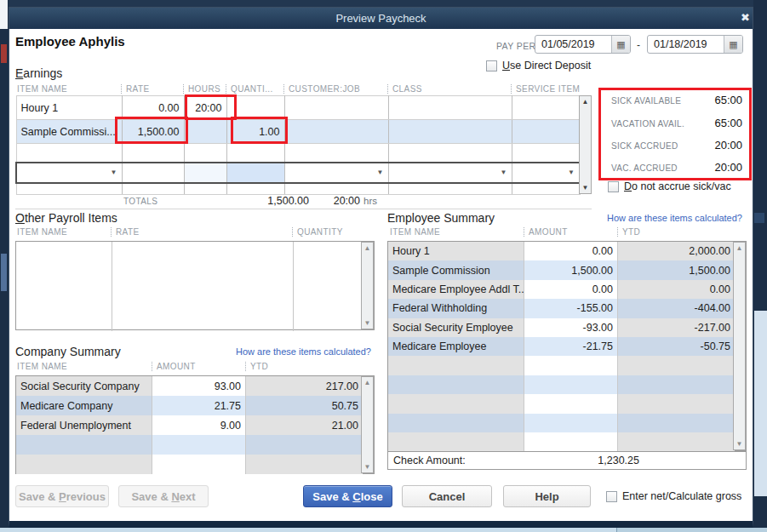 The width and height of the screenshot is (767, 532). I want to click on earnings-row, so click(298, 153).